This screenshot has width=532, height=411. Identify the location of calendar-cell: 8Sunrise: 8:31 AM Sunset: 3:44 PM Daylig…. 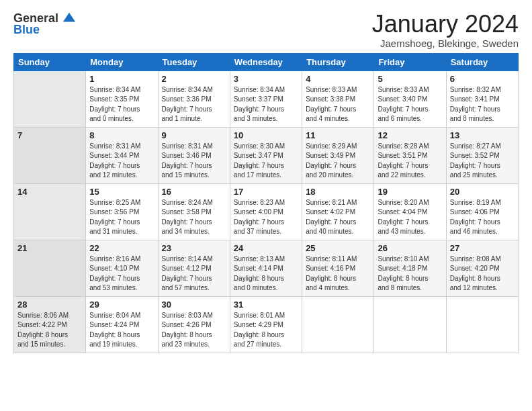
(122, 155).